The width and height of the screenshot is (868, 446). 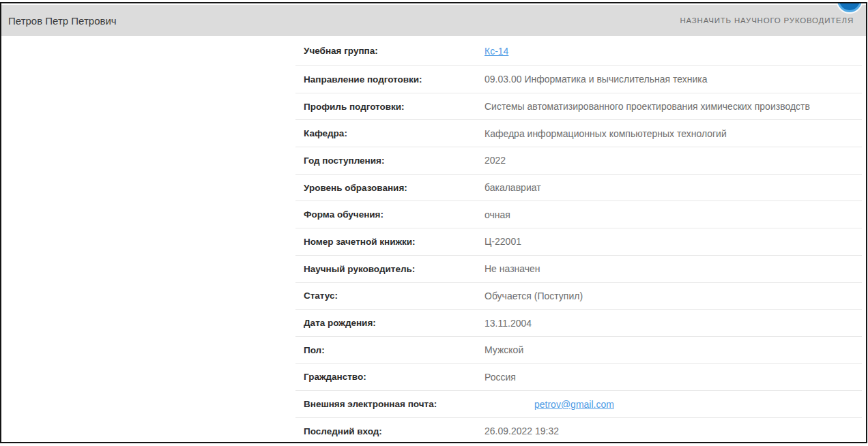 What do you see at coordinates (579, 107) in the screenshot?
I see `table-row: Профиль подготовки:Системы автоматизиров…` at bounding box center [579, 107].